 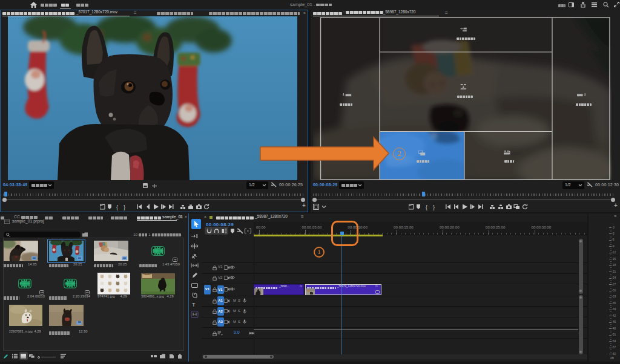 I want to click on svg-text: T, so click(x=194, y=305).